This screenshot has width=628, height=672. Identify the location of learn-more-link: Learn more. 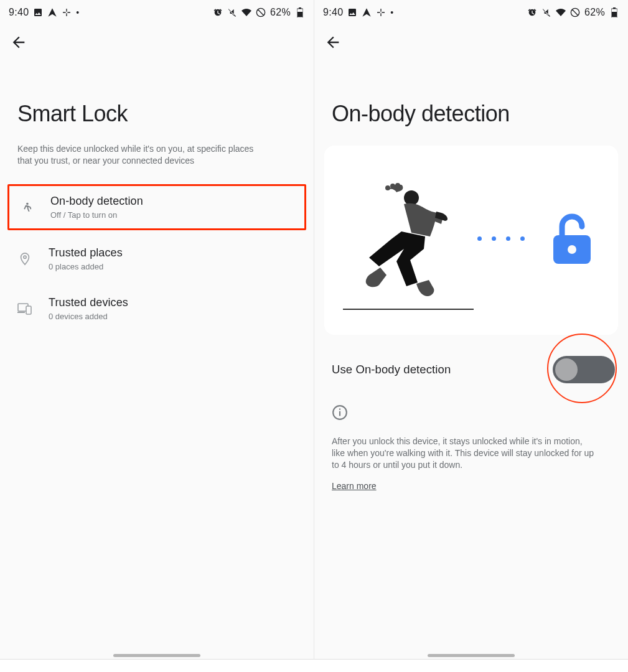
(471, 484).